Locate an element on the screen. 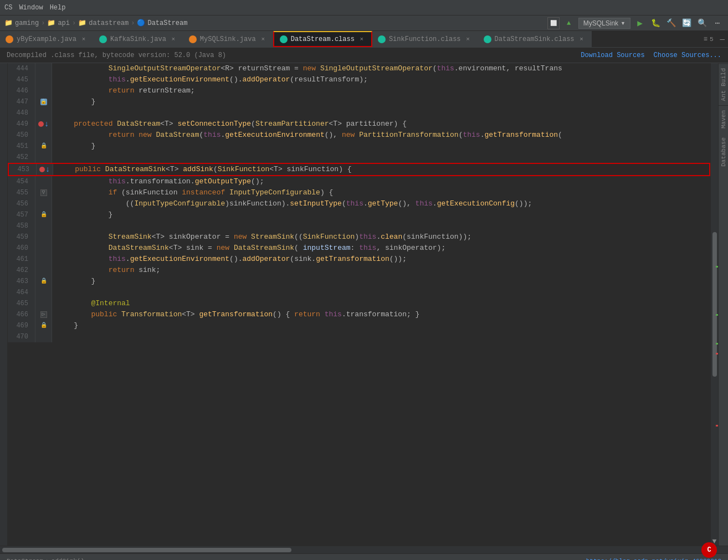 The width and height of the screenshot is (728, 560). breadcrumb-sep3: › is located at coordinates (133, 23).